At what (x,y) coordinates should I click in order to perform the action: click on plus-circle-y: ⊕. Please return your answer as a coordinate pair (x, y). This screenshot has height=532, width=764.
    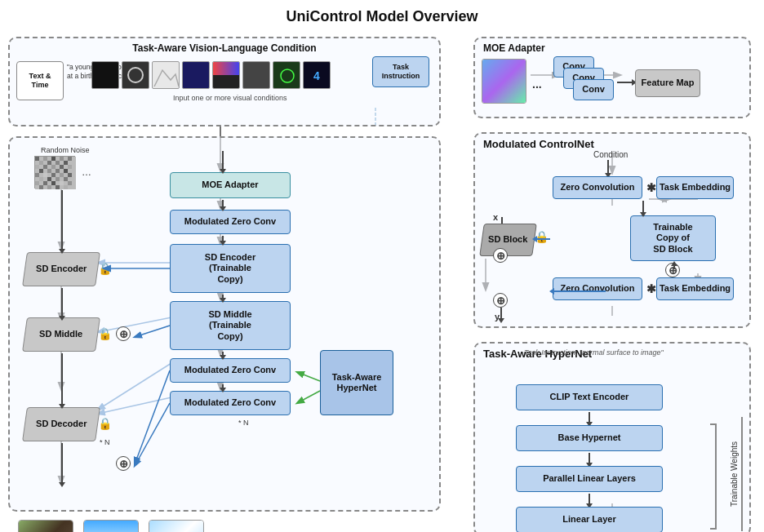
    Looking at the image, I should click on (500, 300).